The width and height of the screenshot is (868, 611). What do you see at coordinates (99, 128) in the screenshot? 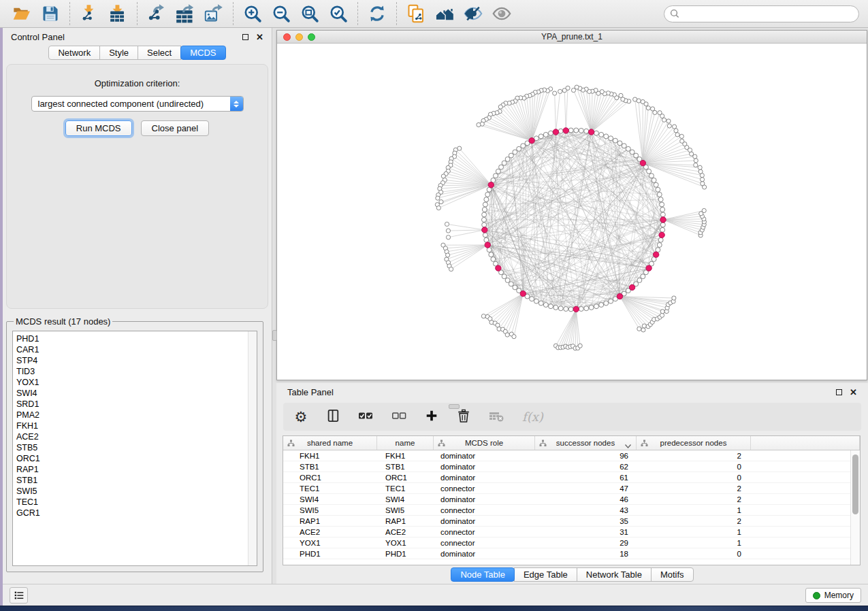
I see `run-mcds-button: Run MCDS` at bounding box center [99, 128].